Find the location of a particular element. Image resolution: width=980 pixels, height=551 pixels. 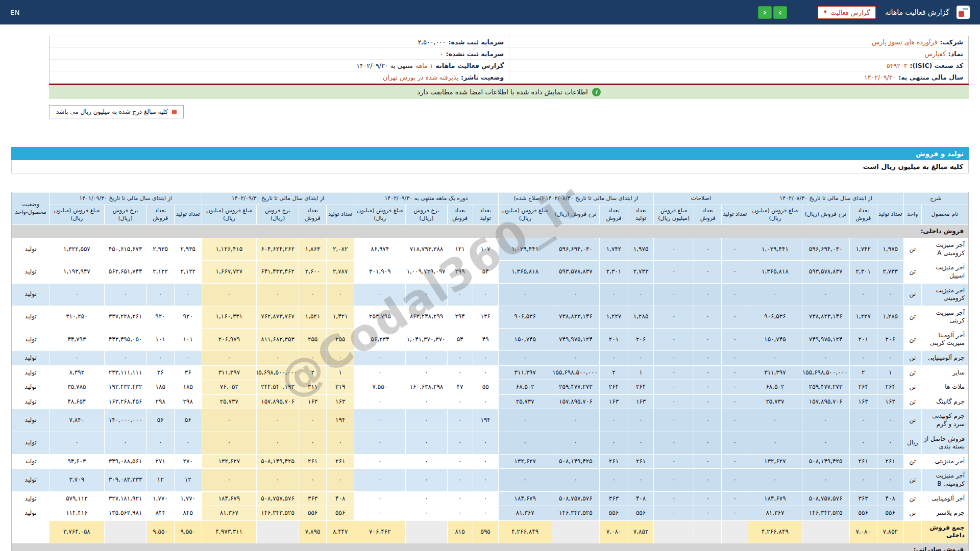

column-group-desc: شرح is located at coordinates (936, 199).